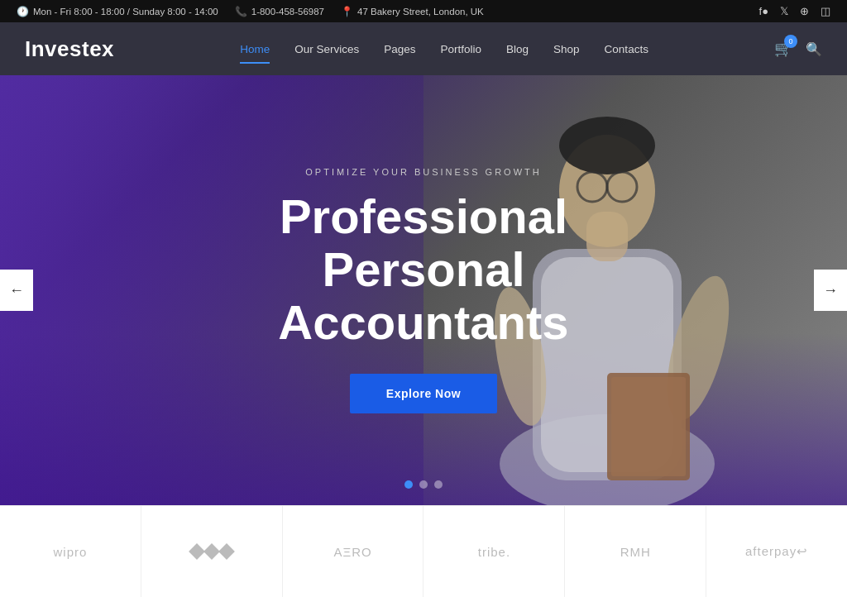  I want to click on rmh-logo: RΜH, so click(635, 552).